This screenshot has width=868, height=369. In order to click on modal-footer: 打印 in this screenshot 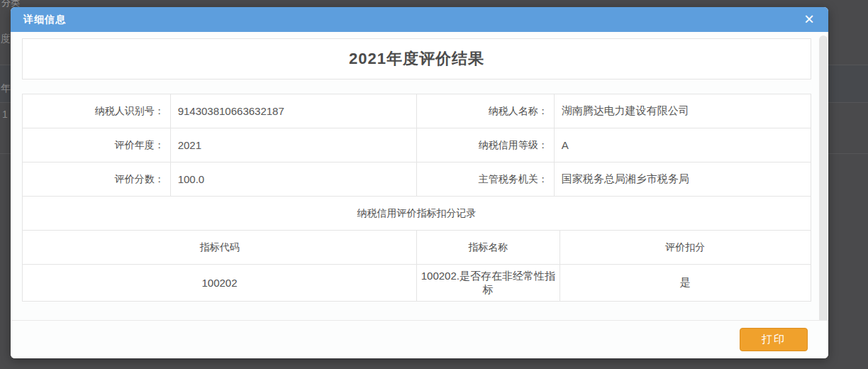, I will do `click(420, 339)`.